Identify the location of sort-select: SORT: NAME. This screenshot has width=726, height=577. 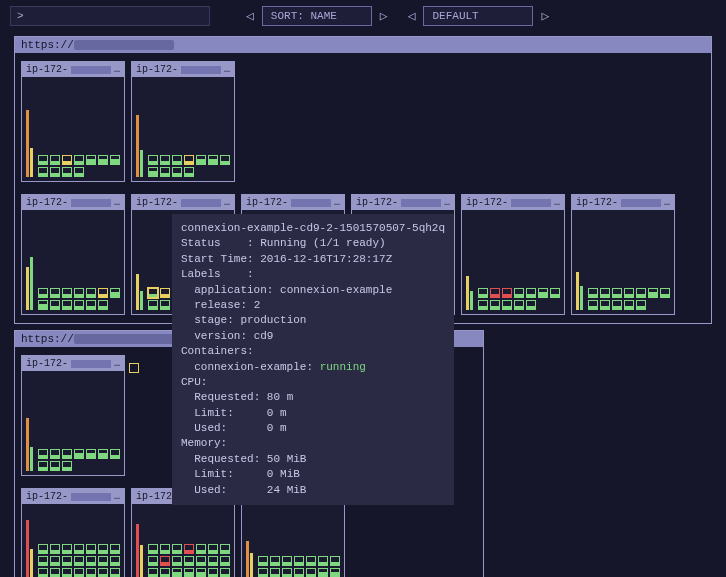
(317, 16).